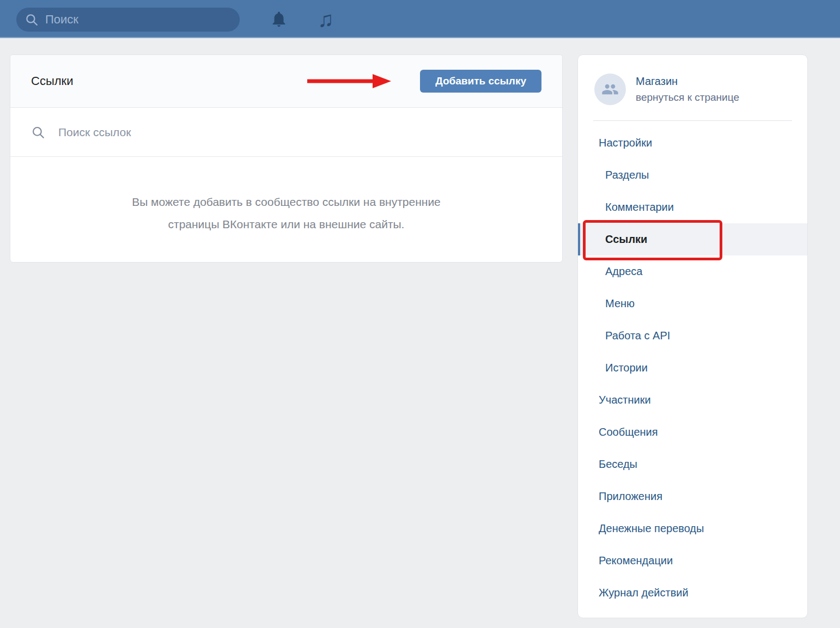 This screenshot has height=628, width=840. I want to click on empty-state-line2: страницы ВКонтакте или на внешние сайты., so click(287, 224).